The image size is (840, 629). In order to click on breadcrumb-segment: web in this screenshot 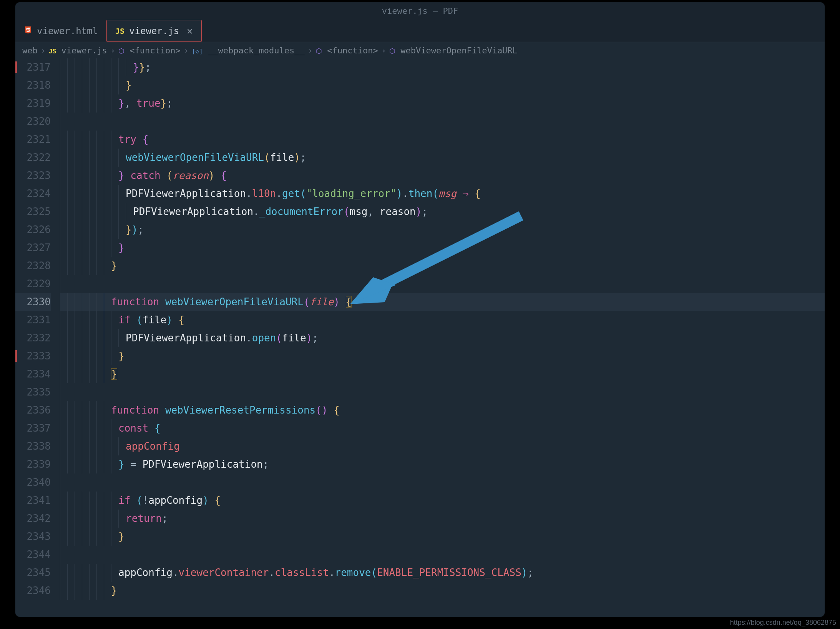, I will do `click(30, 51)`.